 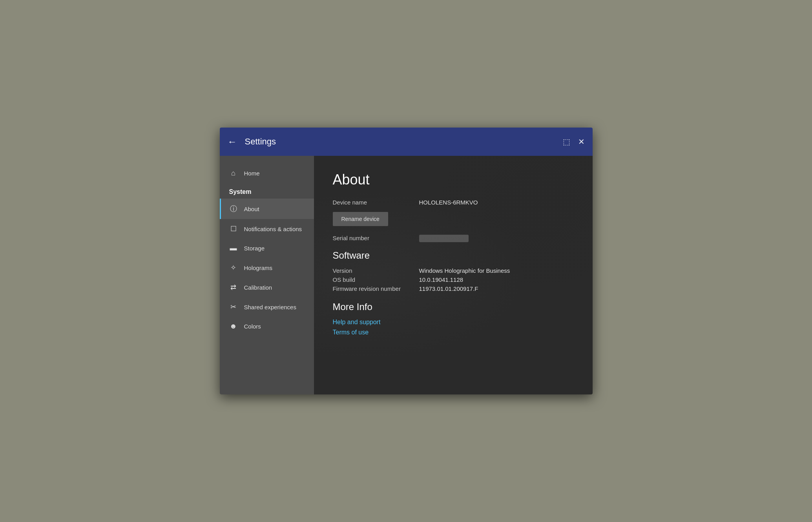 I want to click on back-button: ←, so click(x=232, y=142).